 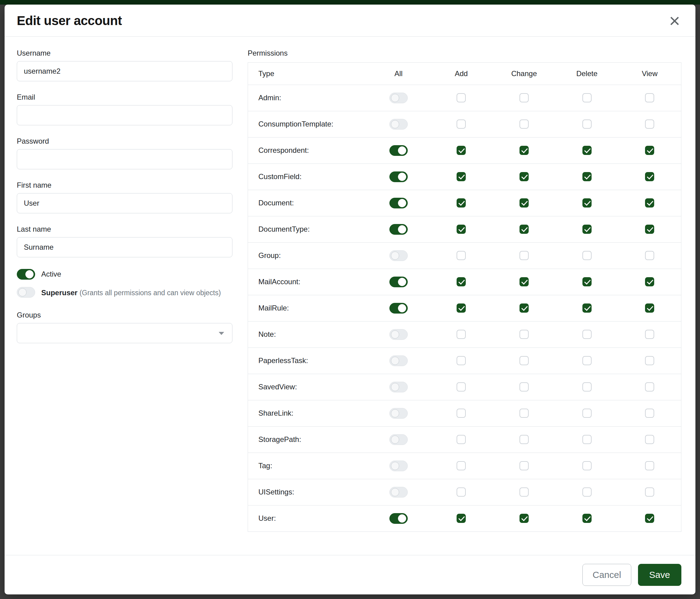 I want to click on toggle-all-correspondent, so click(x=399, y=150).